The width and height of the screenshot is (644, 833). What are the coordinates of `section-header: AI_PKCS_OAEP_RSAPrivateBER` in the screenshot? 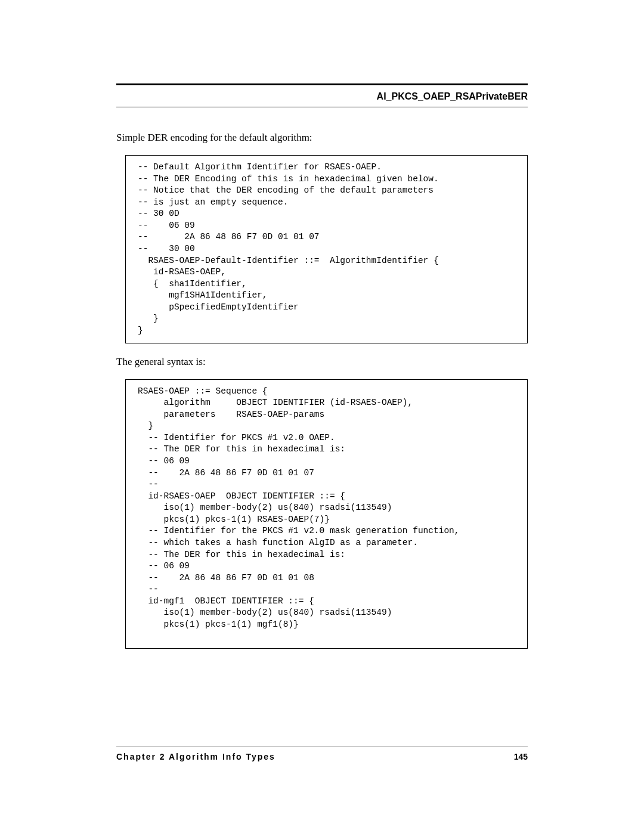 It's located at (322, 99).